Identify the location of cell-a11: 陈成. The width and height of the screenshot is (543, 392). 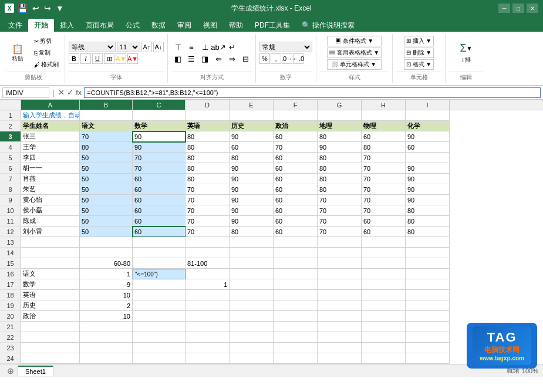
(50, 221).